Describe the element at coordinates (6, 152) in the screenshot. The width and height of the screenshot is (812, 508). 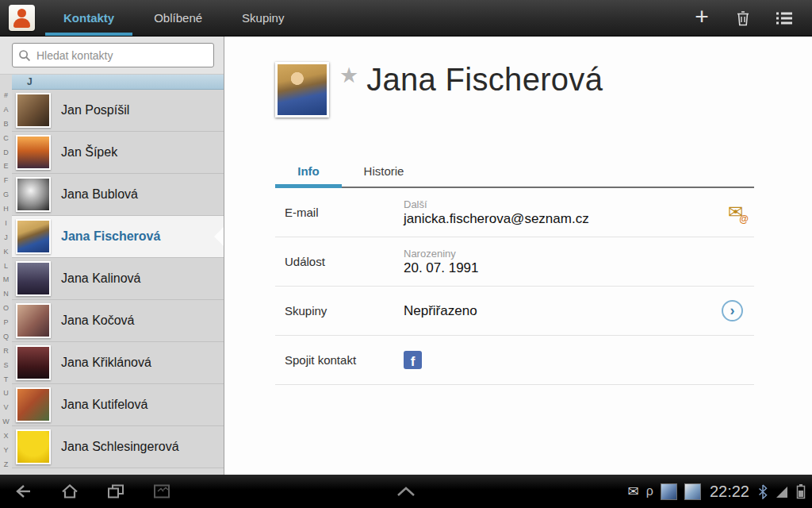
I see `index-letter: D` at that location.